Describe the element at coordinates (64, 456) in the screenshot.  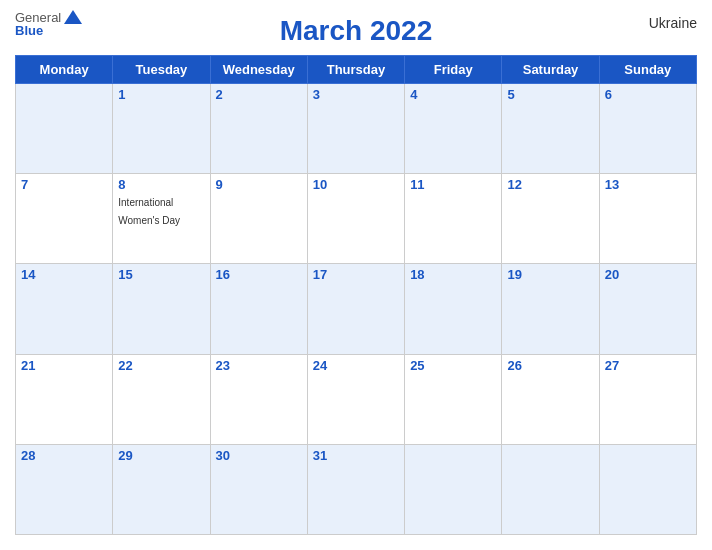
I see `day-number: 28` at that location.